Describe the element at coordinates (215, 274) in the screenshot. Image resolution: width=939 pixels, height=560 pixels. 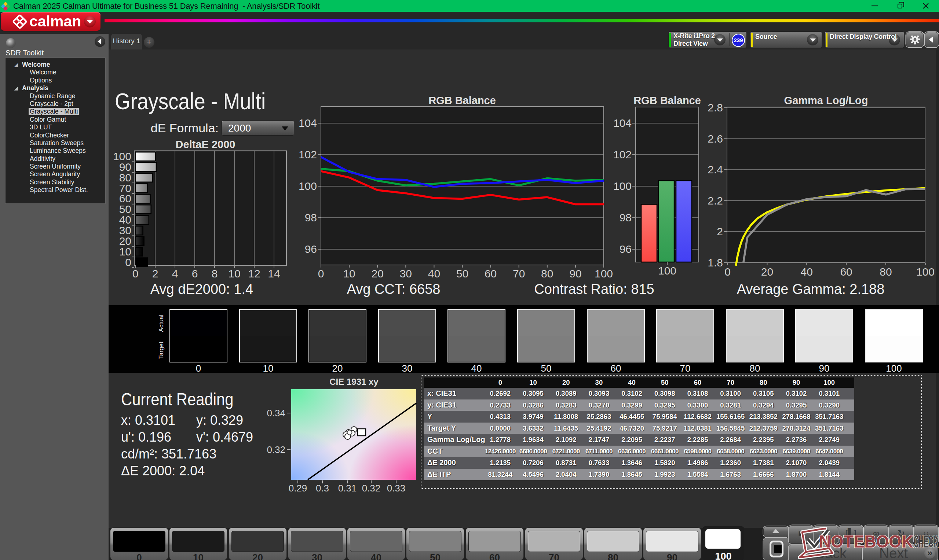
I see `svg-text: 8` at that location.